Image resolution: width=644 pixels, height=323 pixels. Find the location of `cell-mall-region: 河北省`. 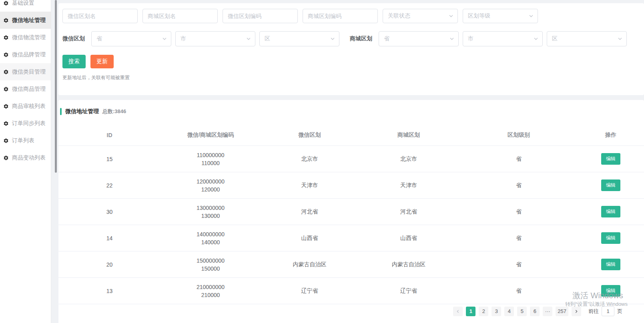

cell-mall-region: 河北省 is located at coordinates (409, 212).